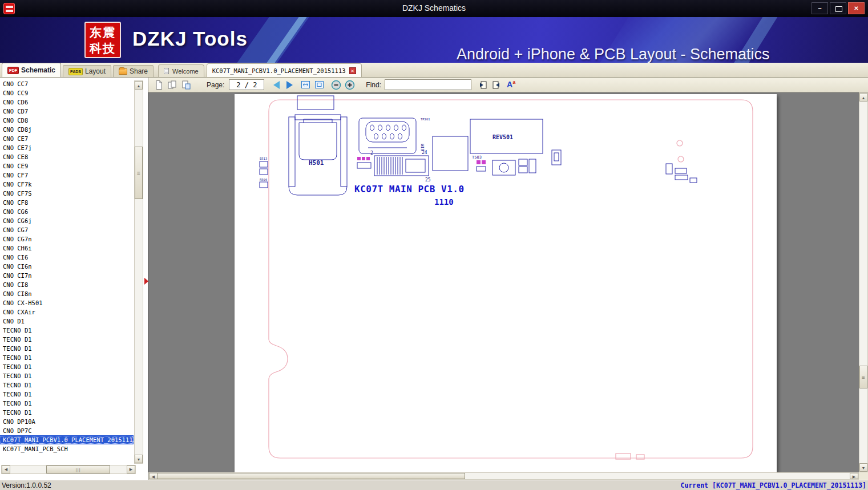  What do you see at coordinates (67, 221) in the screenshot?
I see `list-item: CNO CG6j` at bounding box center [67, 221].